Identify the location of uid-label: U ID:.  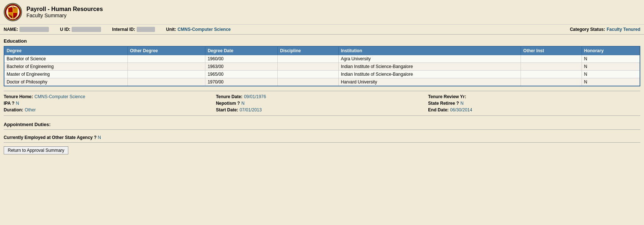
(65, 29).